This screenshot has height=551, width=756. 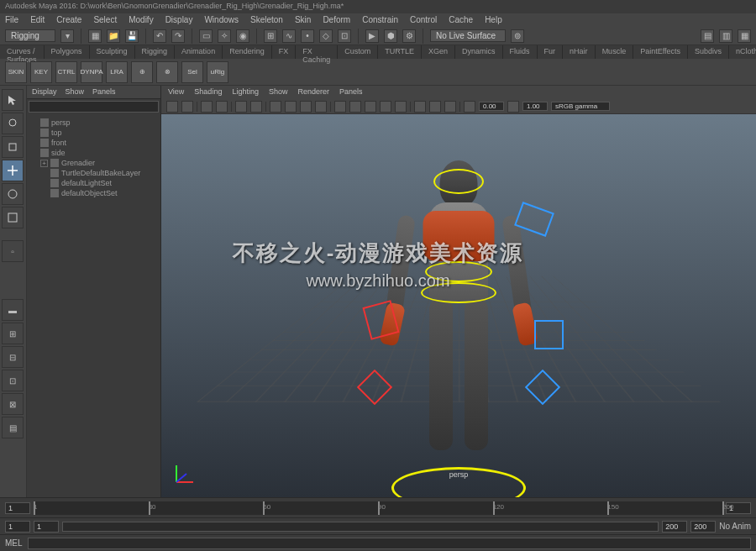 I want to click on shelf-item-dynpa: DYNPA, so click(x=92, y=72).